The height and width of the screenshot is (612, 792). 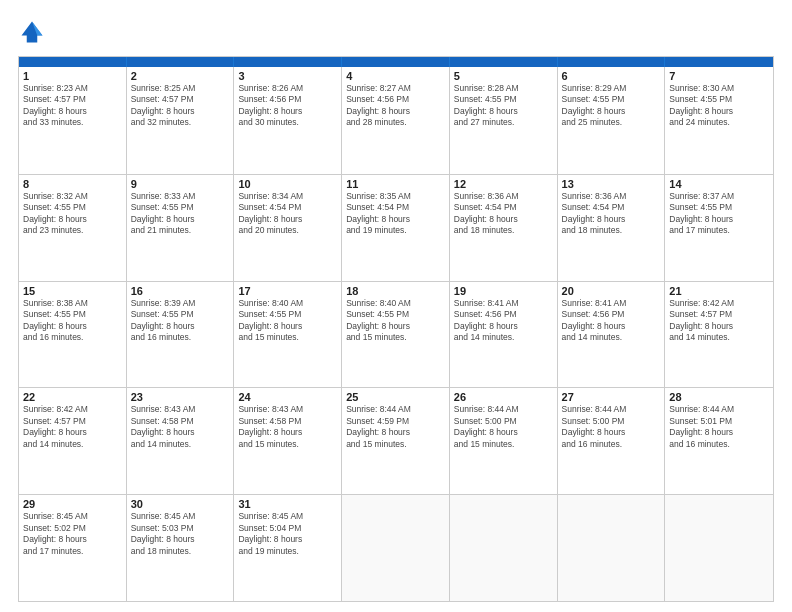 I want to click on day-number: 23, so click(x=180, y=397).